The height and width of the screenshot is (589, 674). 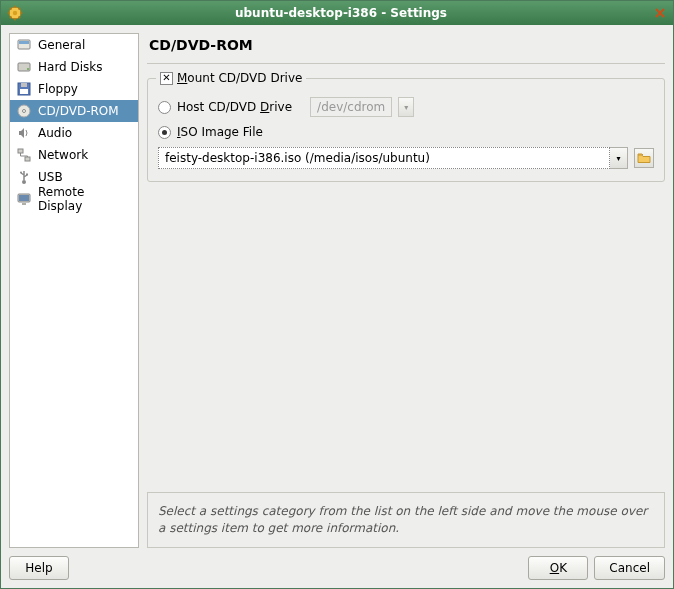 I want to click on usb-icon, so click(x=24, y=177).